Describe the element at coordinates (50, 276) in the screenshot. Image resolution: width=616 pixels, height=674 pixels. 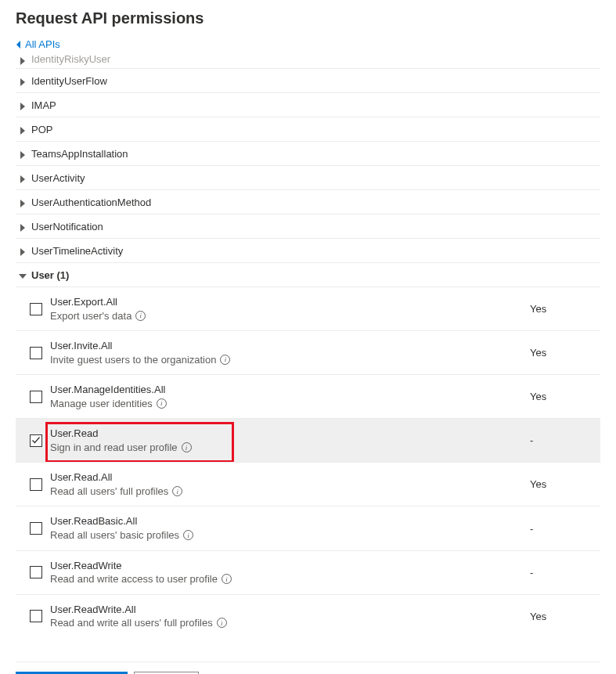
I see `group-label: User (1)` at that location.